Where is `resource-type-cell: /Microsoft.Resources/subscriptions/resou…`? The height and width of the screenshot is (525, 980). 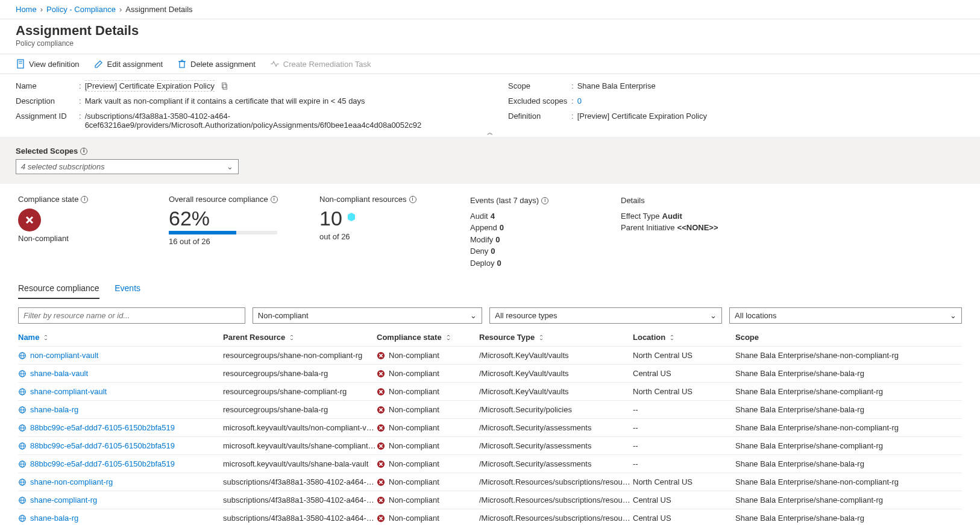 resource-type-cell: /Microsoft.Resources/subscriptions/resou… is located at coordinates (556, 518).